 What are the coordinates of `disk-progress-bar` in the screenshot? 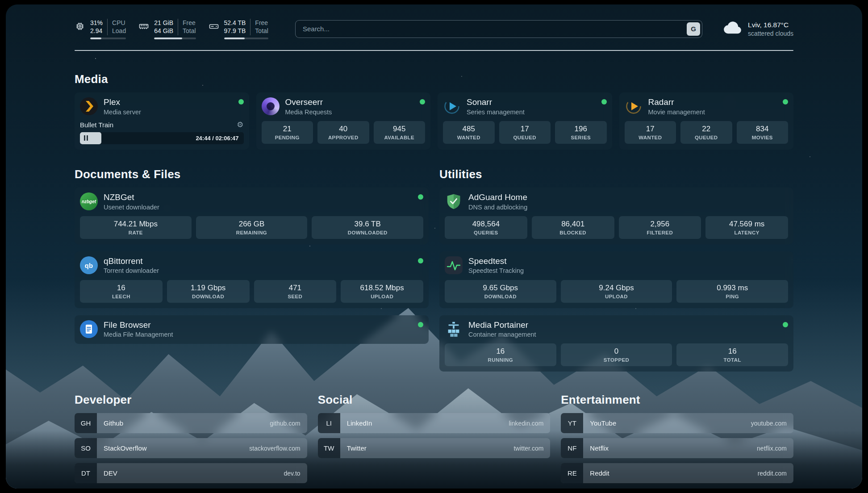 It's located at (246, 38).